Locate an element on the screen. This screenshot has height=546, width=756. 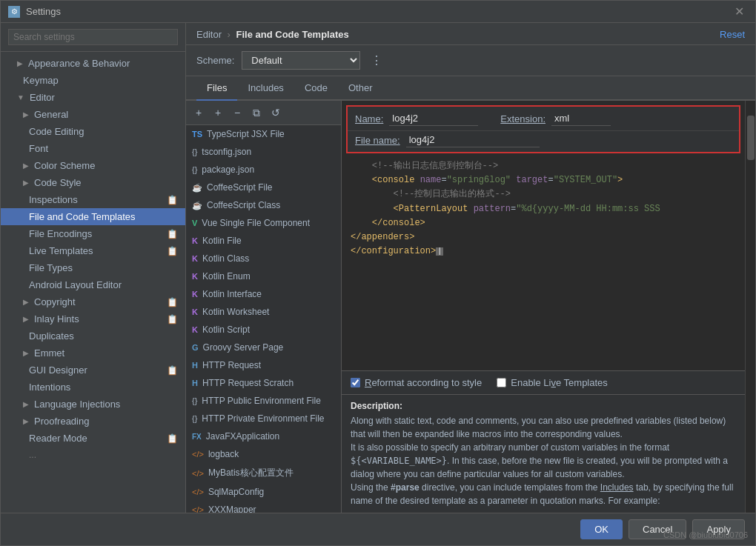
live-templates-icon: 📋 is located at coordinates (172, 251).